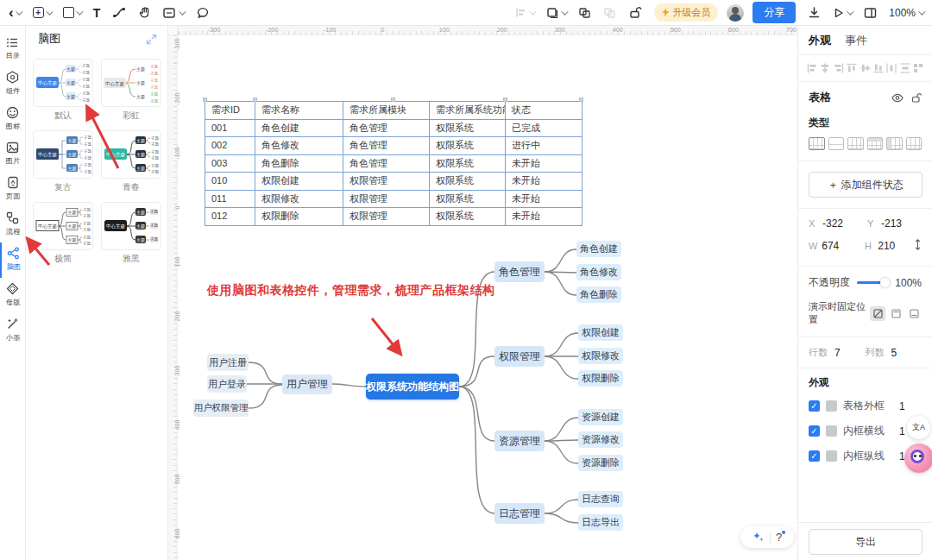  What do you see at coordinates (815, 406) in the screenshot?
I see `checkbox-checked: ✓` at bounding box center [815, 406].